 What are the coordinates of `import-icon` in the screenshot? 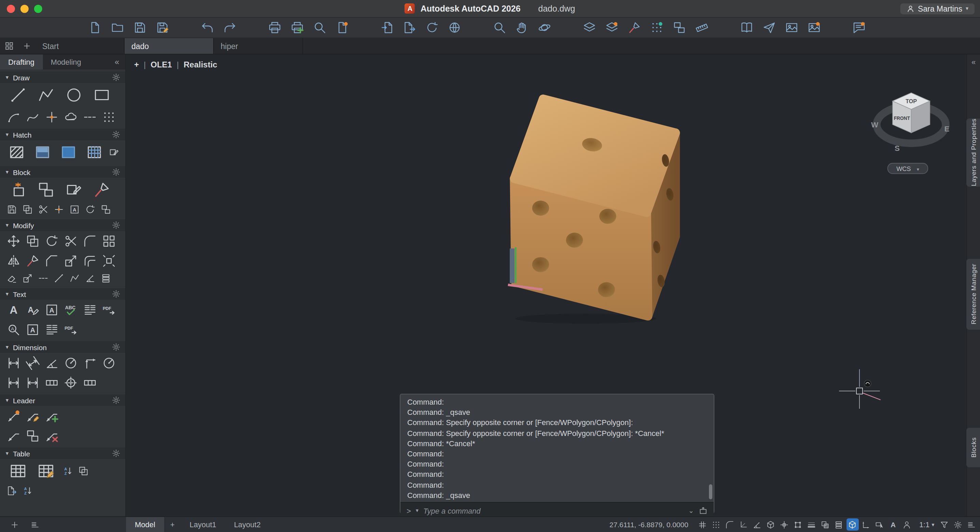 It's located at (387, 27).